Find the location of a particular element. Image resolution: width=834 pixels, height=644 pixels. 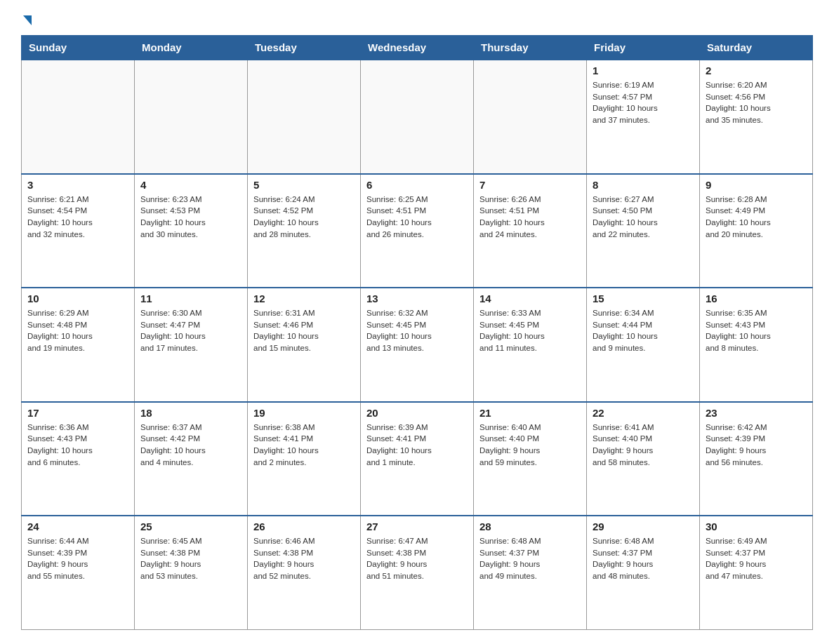

day-number: 12 is located at coordinates (304, 299).